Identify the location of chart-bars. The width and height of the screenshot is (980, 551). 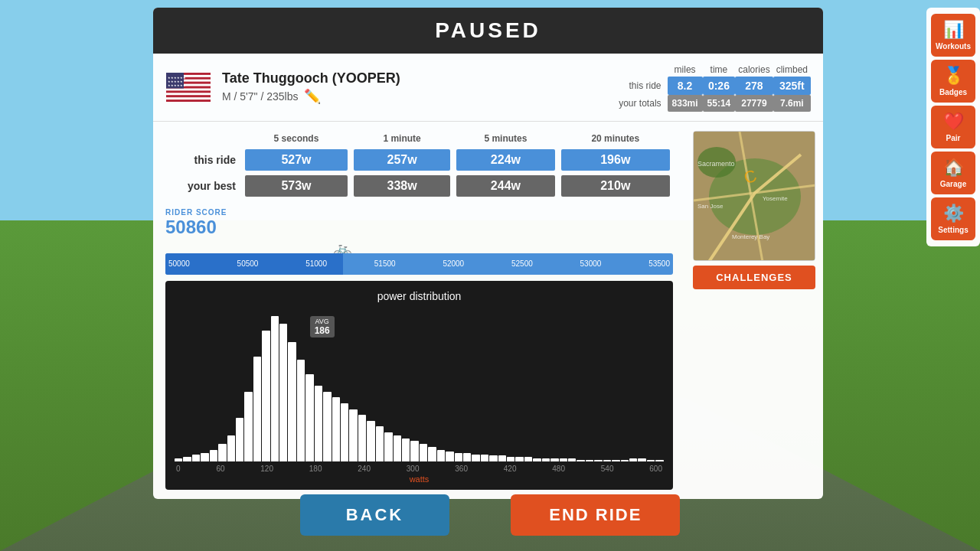
(420, 385).